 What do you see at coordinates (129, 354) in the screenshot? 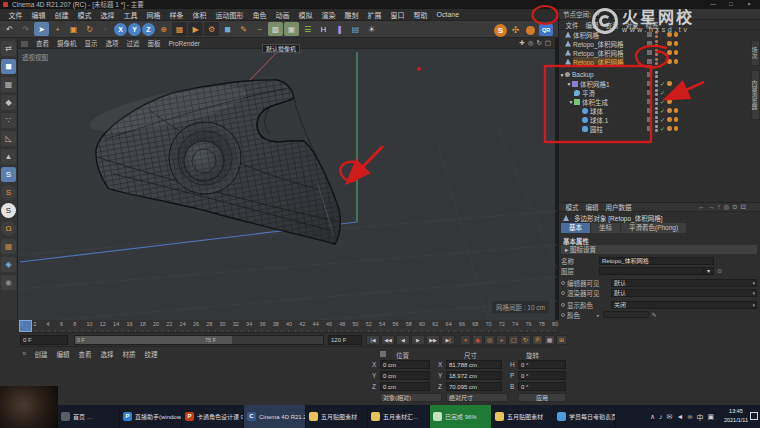
I see `material-menu-item: 材质` at bounding box center [129, 354].